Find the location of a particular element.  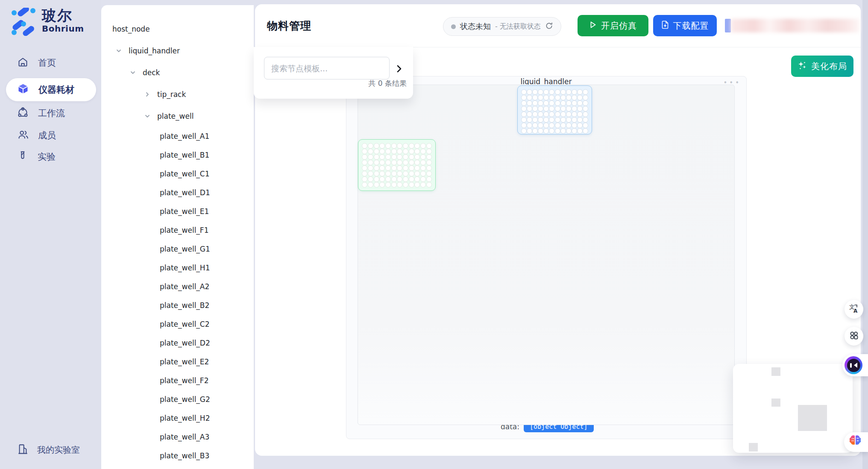

tree-item-plate_well_F2: plate_well_F2 is located at coordinates (178, 381).